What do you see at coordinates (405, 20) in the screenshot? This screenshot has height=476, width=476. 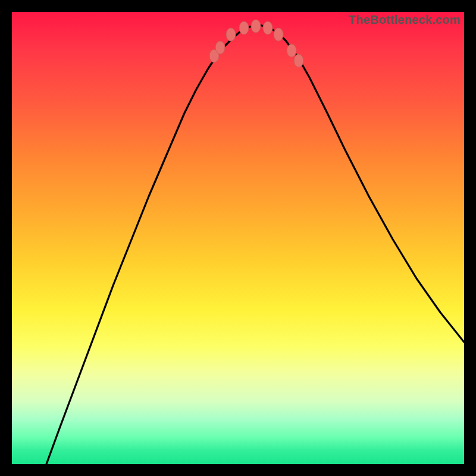 I see `watermark: TheBottleneck.com` at bounding box center [405, 20].